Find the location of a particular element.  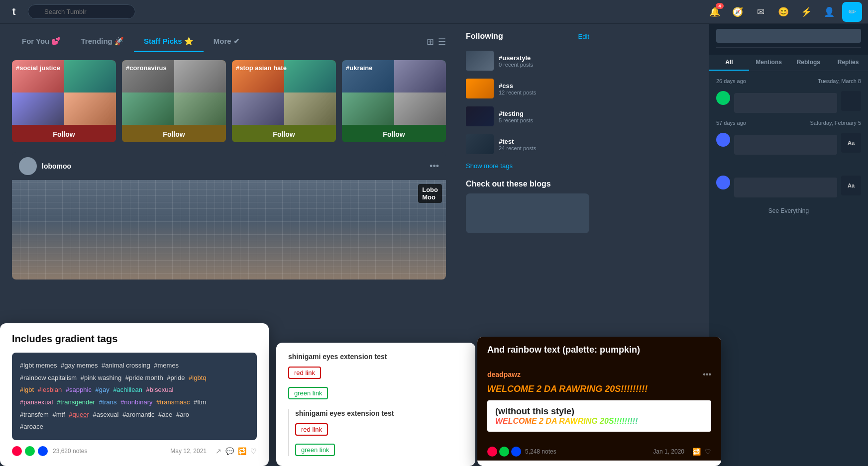

notif-header-divider is located at coordinates (788, 47).